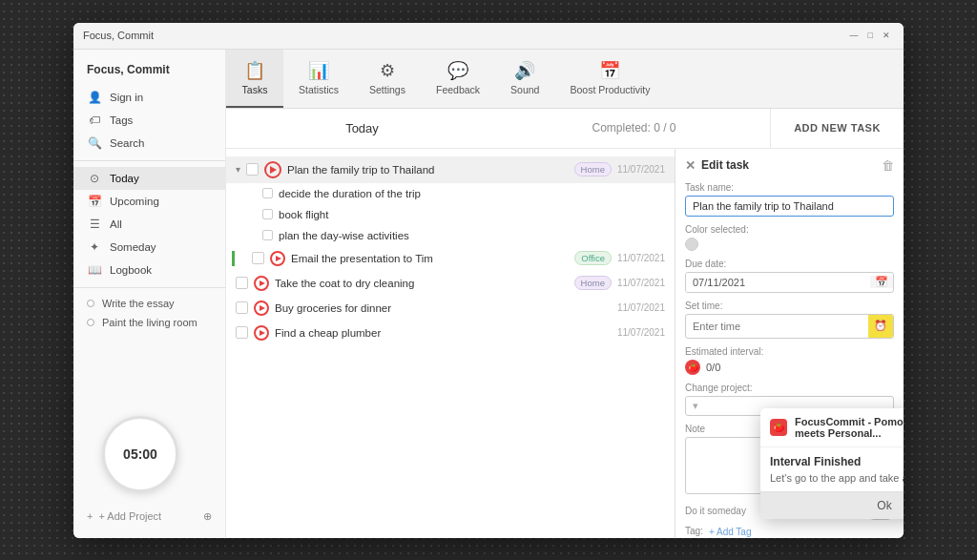 This screenshot has height=560, width=977. What do you see at coordinates (525, 78) in the screenshot?
I see `toolbar-sound: 🔊 Sound` at bounding box center [525, 78].